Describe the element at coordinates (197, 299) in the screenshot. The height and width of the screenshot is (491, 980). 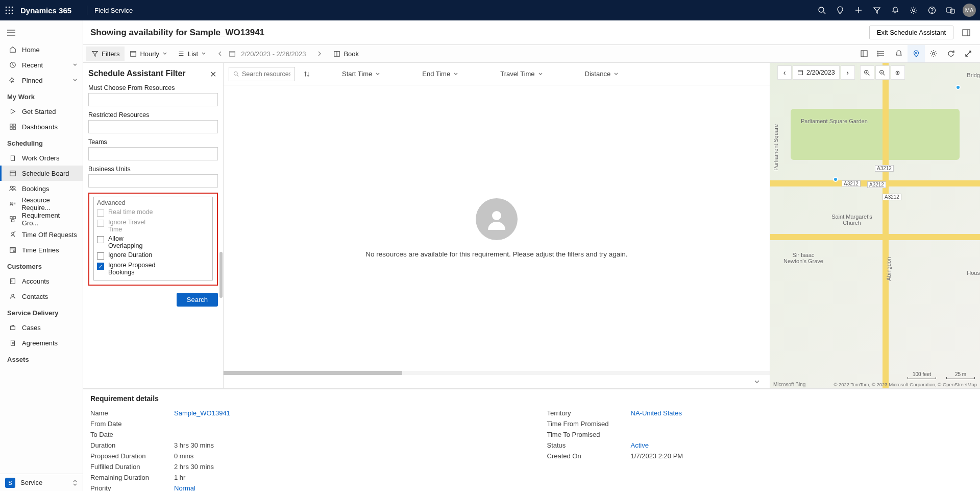
I see `search-button: Search` at that location.